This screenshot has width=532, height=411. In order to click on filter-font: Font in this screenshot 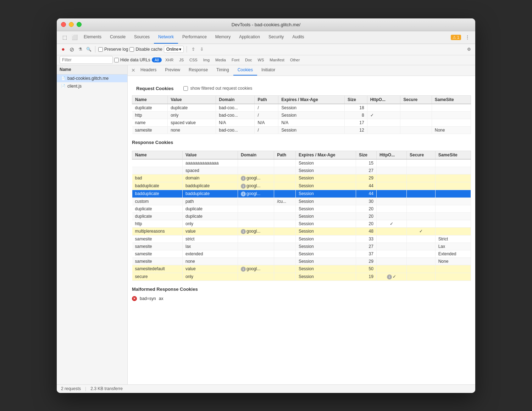, I will do `click(235, 60)`.